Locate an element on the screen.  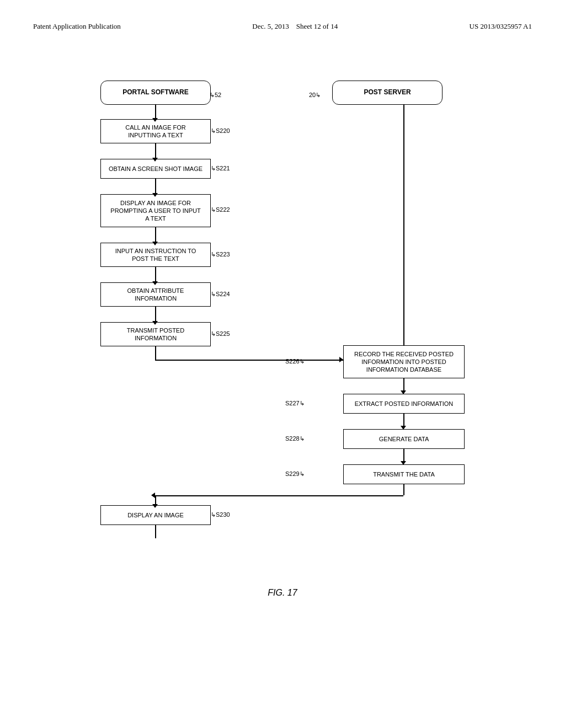
step-S224: OBTAIN ATTRIBUTEINFORMATION is located at coordinates (156, 295).